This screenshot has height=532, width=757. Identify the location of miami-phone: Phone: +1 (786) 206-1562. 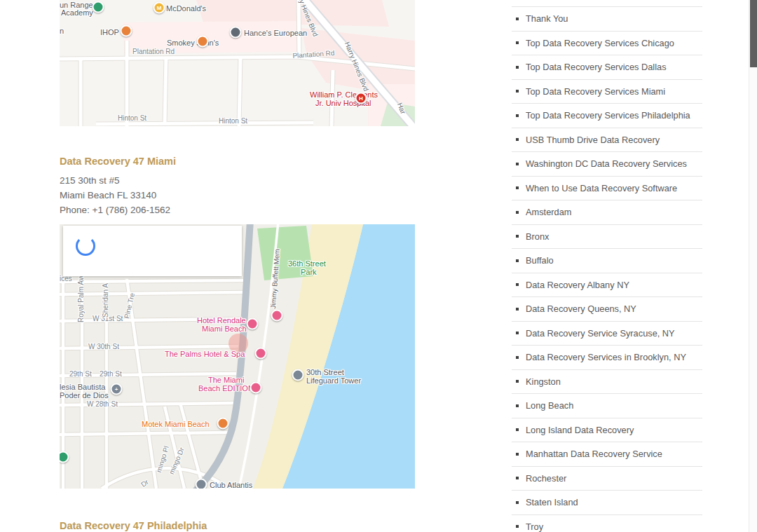
(238, 210).